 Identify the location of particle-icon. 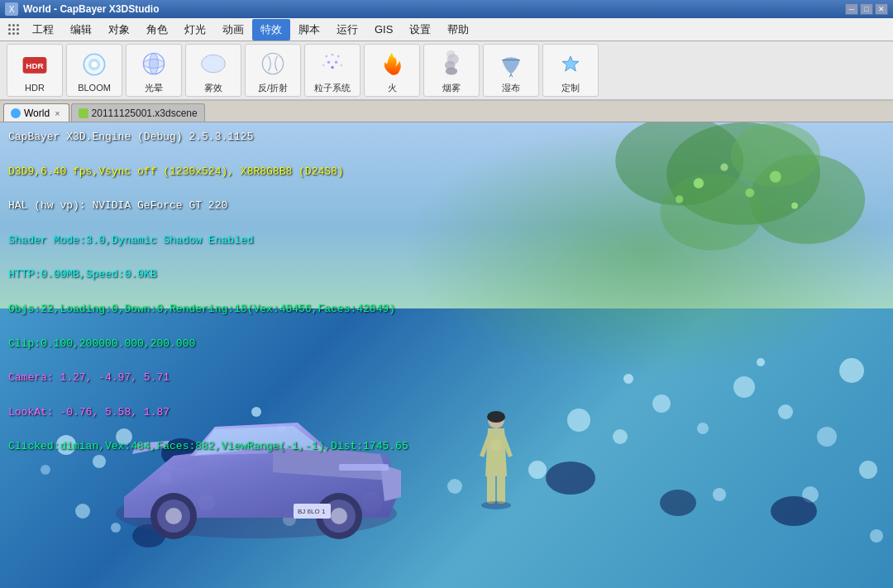
(332, 64).